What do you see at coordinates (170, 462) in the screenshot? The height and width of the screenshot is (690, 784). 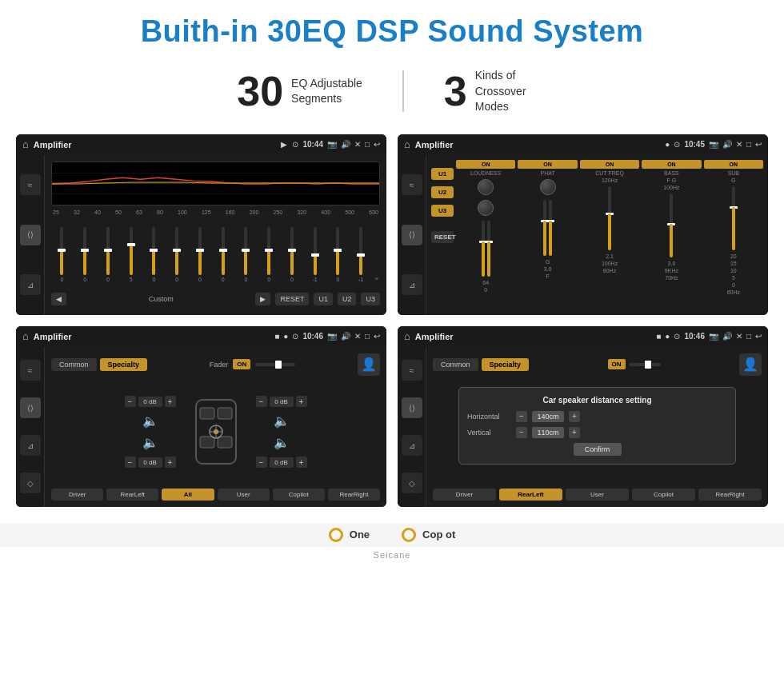 I see `left-rear-plus: +` at bounding box center [170, 462].